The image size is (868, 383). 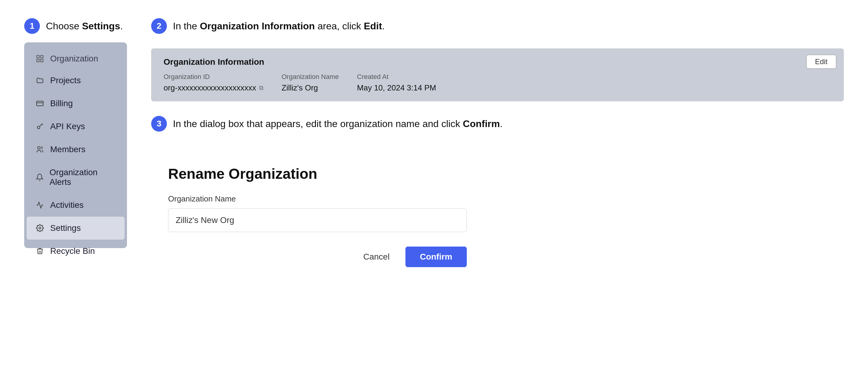 I want to click on recycle-bin-label: Recycle Bin, so click(x=73, y=251).